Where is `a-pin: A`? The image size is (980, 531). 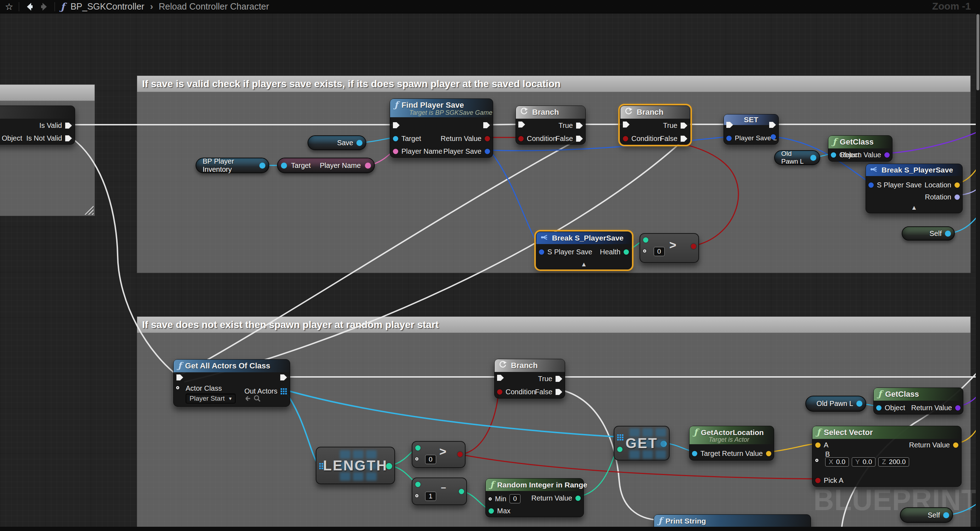
a-pin: A is located at coordinates (822, 445).